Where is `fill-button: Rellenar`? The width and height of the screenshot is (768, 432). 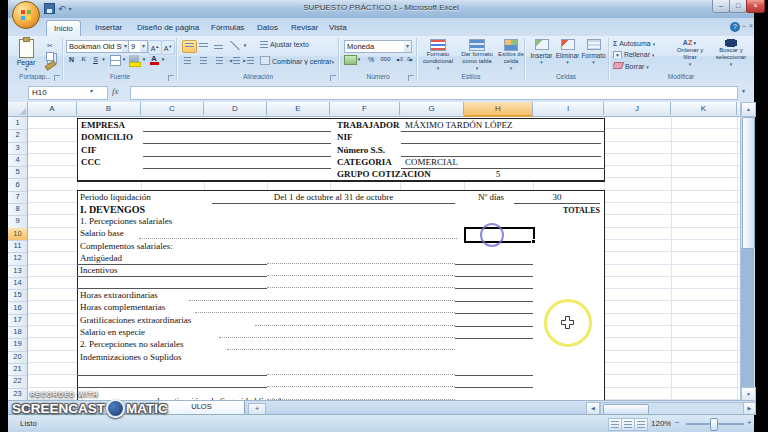 fill-button: Rellenar is located at coordinates (634, 54).